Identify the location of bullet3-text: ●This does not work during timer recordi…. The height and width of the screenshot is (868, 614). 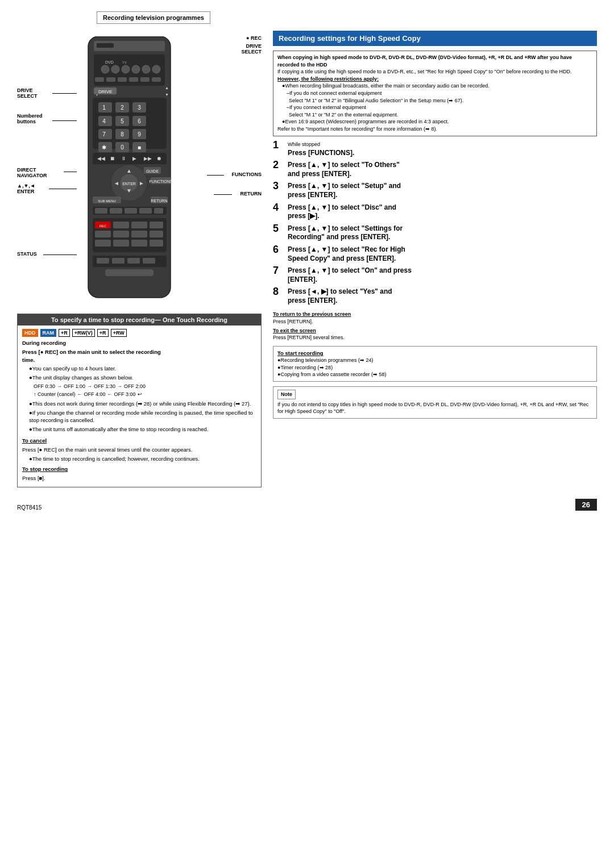
(143, 404).